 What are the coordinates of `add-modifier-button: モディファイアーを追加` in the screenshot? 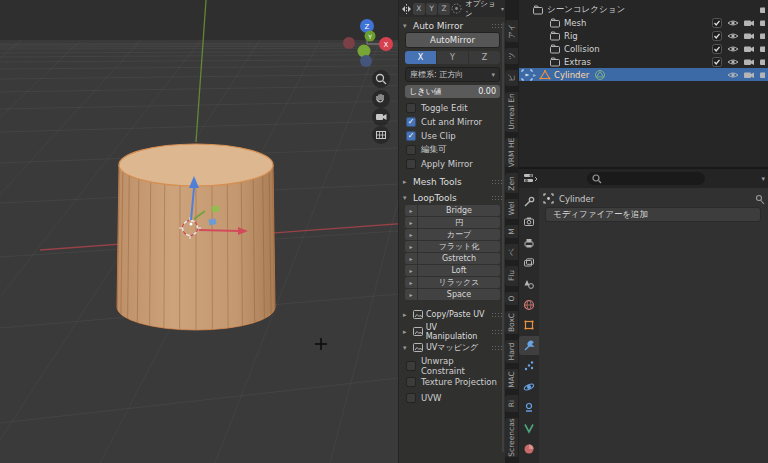 It's located at (653, 214).